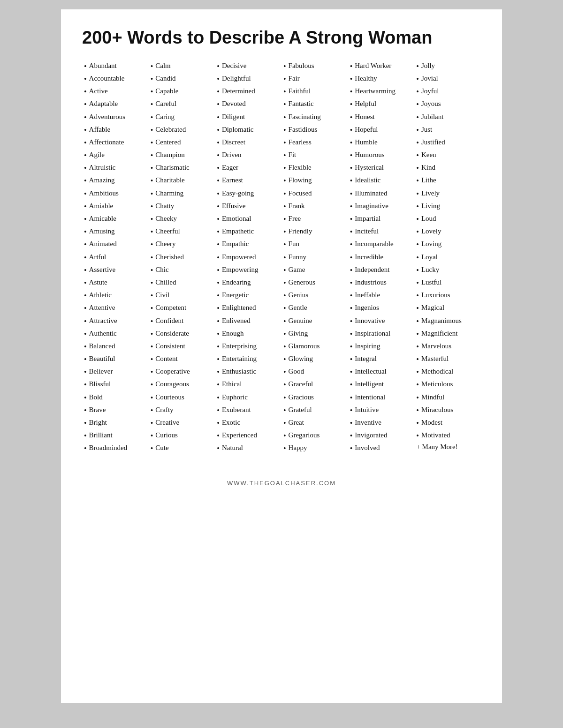 This screenshot has width=563, height=728. What do you see at coordinates (99, 91) in the screenshot?
I see `word-label: Active` at bounding box center [99, 91].